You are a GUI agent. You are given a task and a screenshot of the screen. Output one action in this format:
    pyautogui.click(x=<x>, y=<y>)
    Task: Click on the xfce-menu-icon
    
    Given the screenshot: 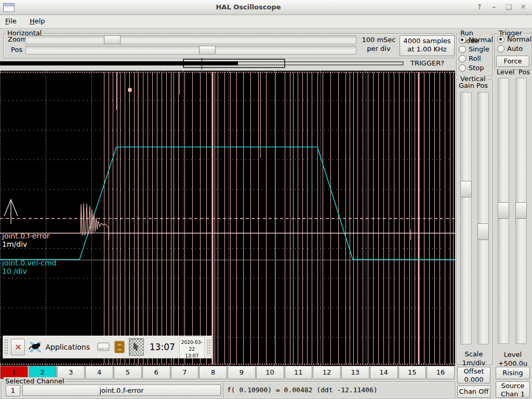 What is the action you would take?
    pyautogui.click(x=35, y=347)
    